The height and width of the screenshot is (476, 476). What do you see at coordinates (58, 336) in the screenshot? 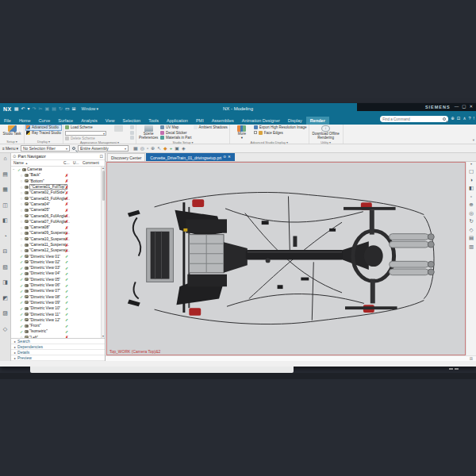
I see `tree-row: ○ "Left" ✗` at bounding box center [58, 336].